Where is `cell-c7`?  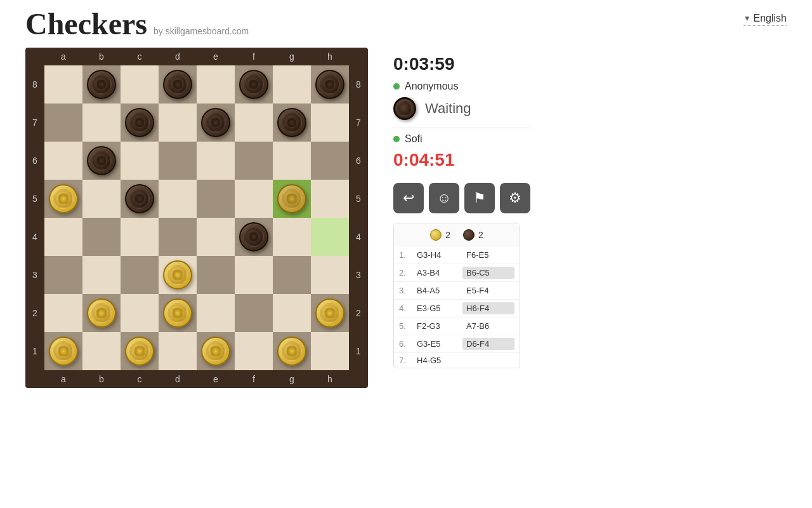 cell-c7 is located at coordinates (140, 123).